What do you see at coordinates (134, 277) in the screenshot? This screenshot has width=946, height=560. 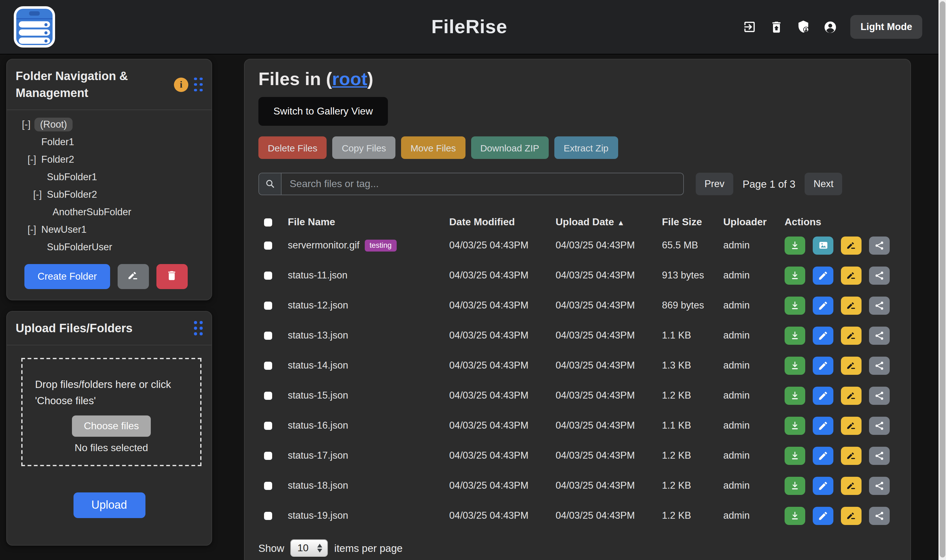 I see `rename-folder-button` at bounding box center [134, 277].